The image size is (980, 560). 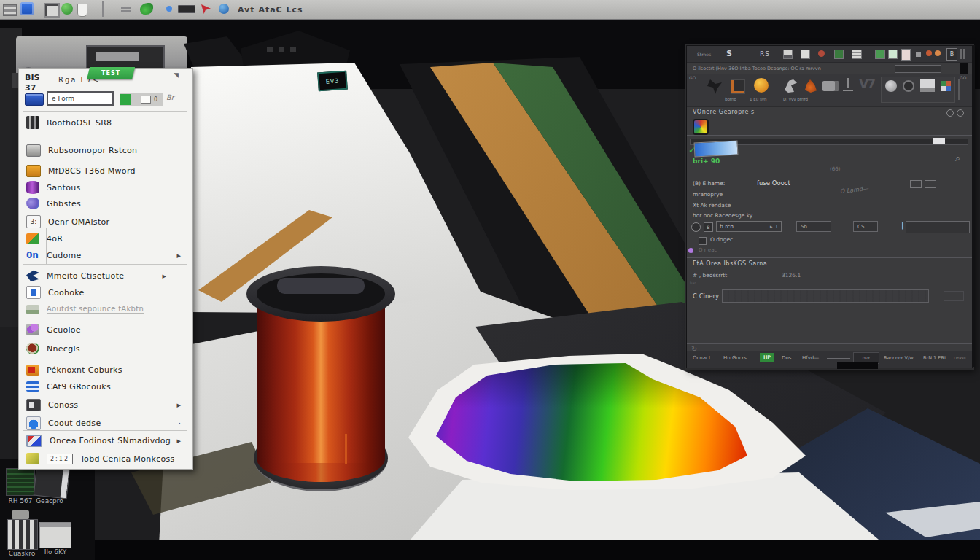 I want to click on status-brn: BrN 1 ERI, so click(x=935, y=358).